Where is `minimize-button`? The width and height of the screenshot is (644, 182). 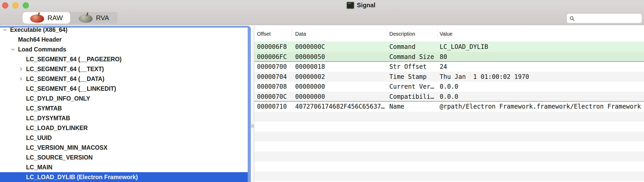 minimize-button is located at coordinates (15, 5).